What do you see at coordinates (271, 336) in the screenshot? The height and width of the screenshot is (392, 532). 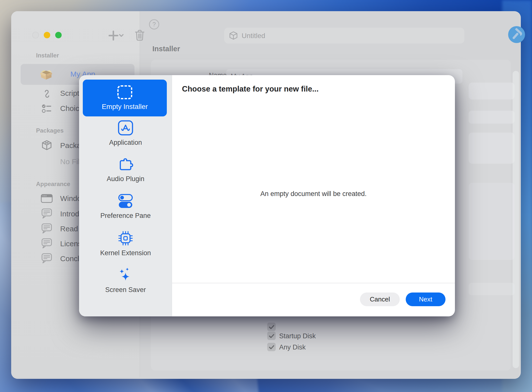 I see `checkbox-startup-disk` at bounding box center [271, 336].